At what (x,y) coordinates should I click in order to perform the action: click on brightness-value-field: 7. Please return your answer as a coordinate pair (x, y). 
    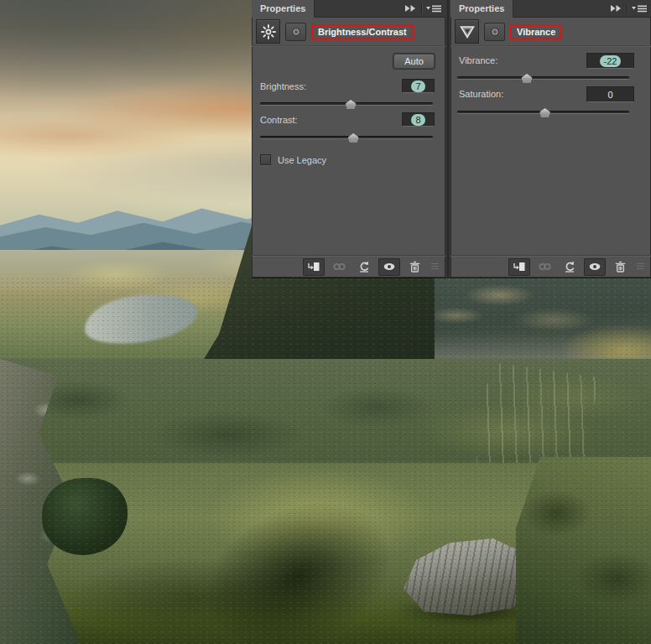
    Looking at the image, I should click on (418, 86).